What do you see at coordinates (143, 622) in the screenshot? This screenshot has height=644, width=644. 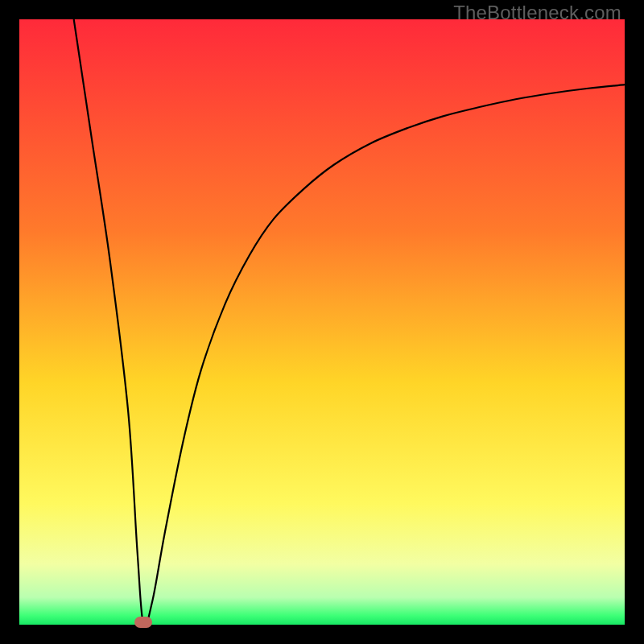 I see `optimal-point-marker` at bounding box center [143, 622].